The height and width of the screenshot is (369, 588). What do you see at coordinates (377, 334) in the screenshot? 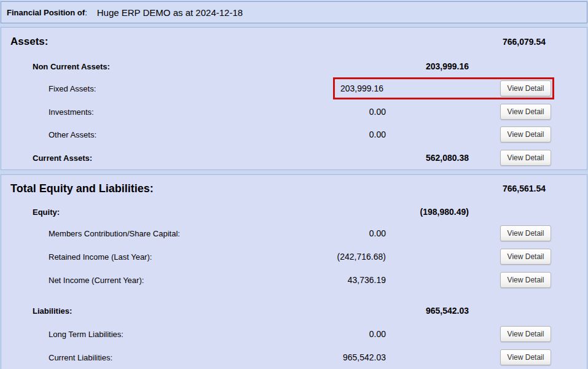
I see `long-term-liabilities-value: 0.00` at bounding box center [377, 334].